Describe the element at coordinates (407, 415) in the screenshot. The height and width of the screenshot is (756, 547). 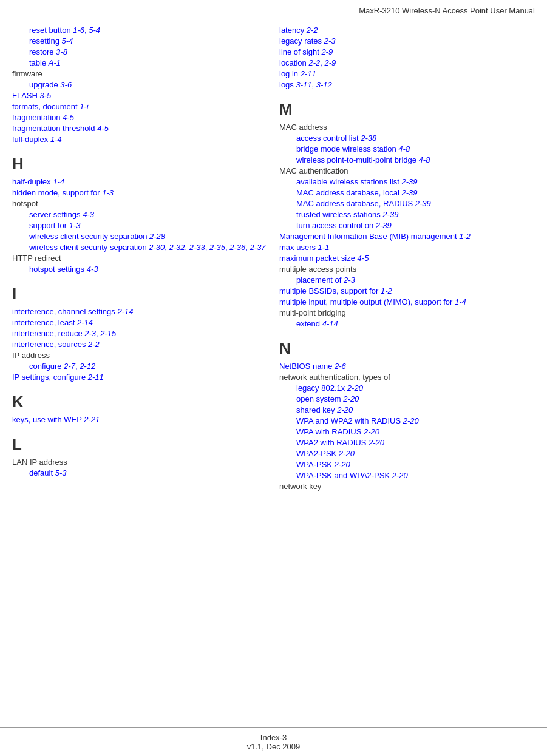
I see `section-n: N NetBIOS name 2-6 network authenticatio…` at that location.